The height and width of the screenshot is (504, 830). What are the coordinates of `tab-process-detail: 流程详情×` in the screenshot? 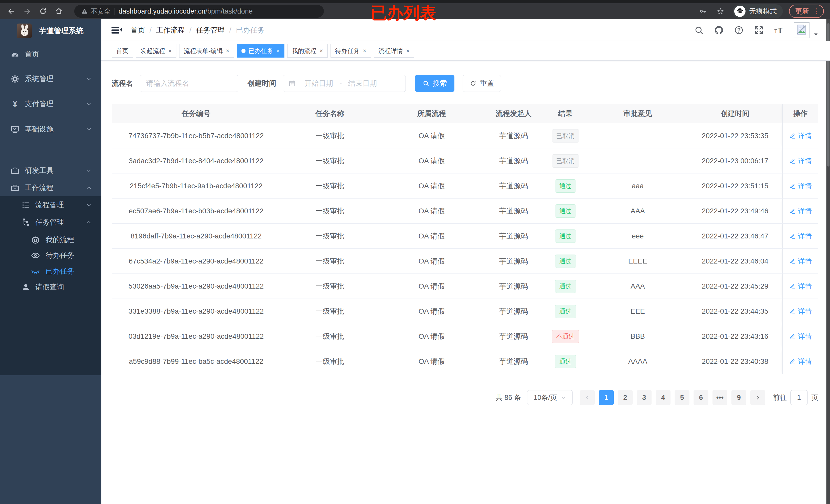 It's located at (394, 51).